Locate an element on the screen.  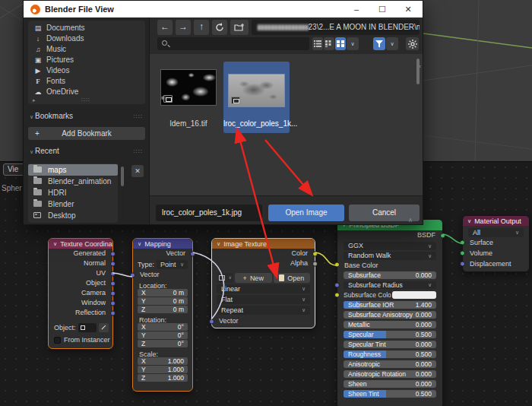
specular-slider: Specular0.500 is located at coordinates (390, 335).